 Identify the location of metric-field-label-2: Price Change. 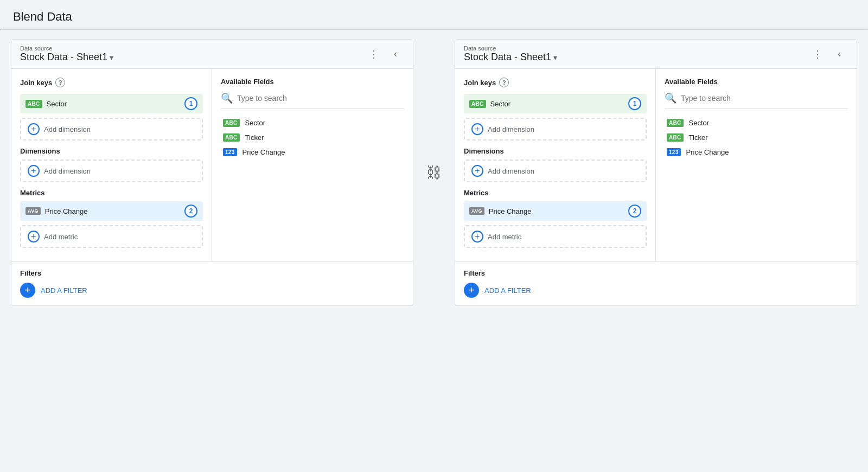
(557, 212).